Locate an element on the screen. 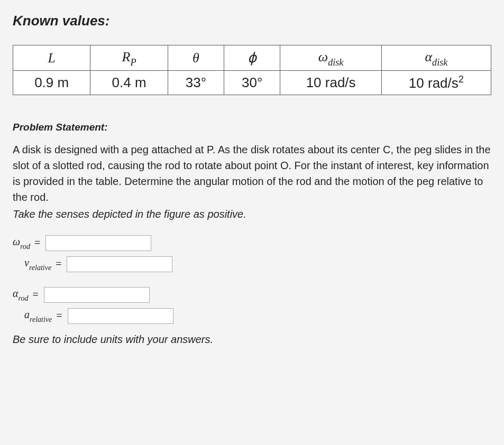  answer-row-vrelative: vrelative = is located at coordinates (258, 264).